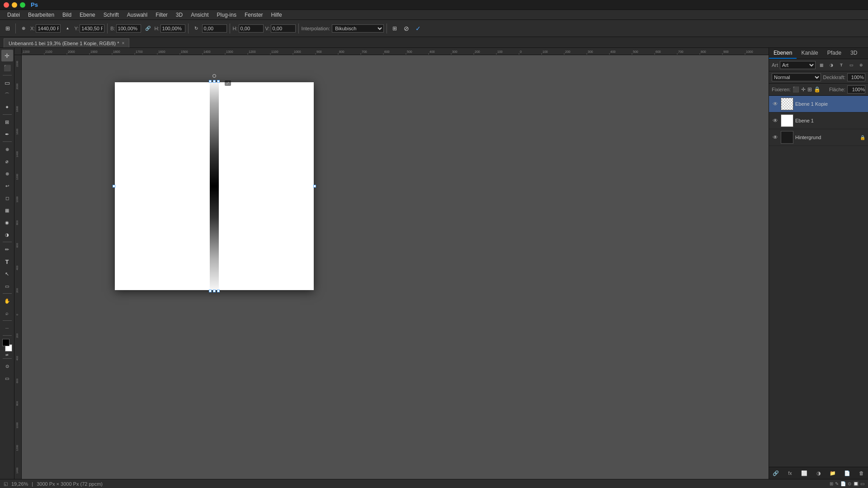  What do you see at coordinates (7, 186) in the screenshot?
I see `history-brush-tool: ↩` at bounding box center [7, 186].